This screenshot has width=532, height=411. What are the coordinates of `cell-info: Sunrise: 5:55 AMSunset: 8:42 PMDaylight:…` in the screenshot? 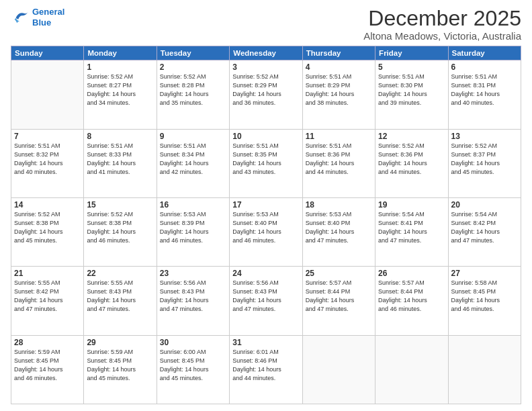 It's located at (47, 296).